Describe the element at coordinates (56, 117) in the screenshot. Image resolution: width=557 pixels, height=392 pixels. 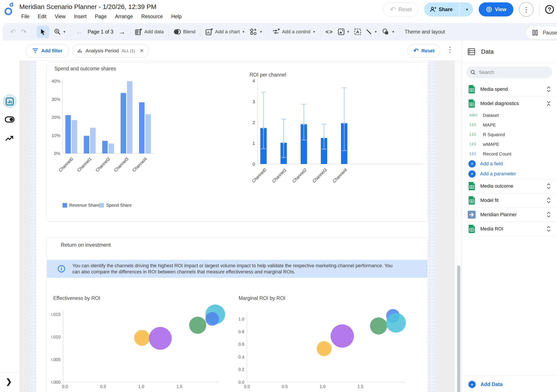
I see `svg-text: 20%` at that location.